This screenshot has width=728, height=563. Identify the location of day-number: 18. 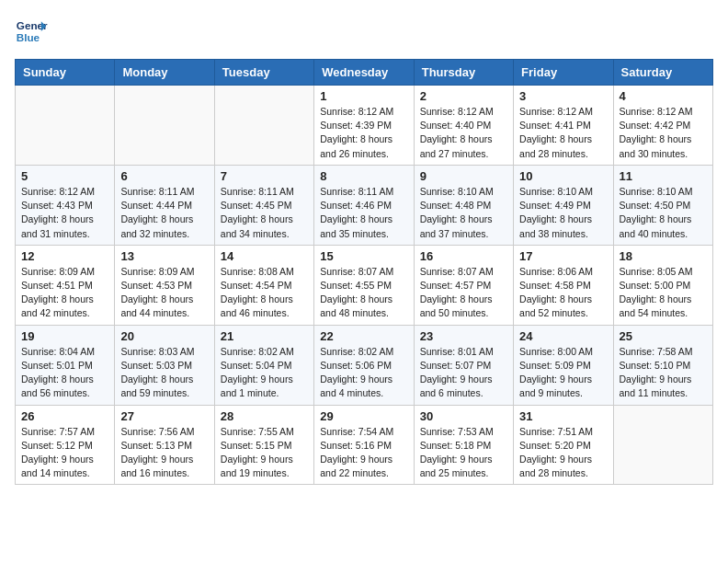
(664, 256).